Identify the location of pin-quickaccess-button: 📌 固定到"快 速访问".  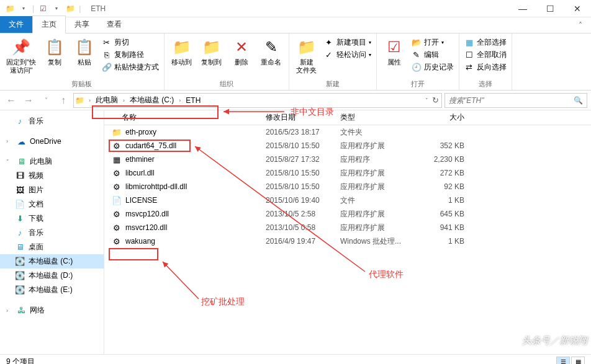
(21, 56).